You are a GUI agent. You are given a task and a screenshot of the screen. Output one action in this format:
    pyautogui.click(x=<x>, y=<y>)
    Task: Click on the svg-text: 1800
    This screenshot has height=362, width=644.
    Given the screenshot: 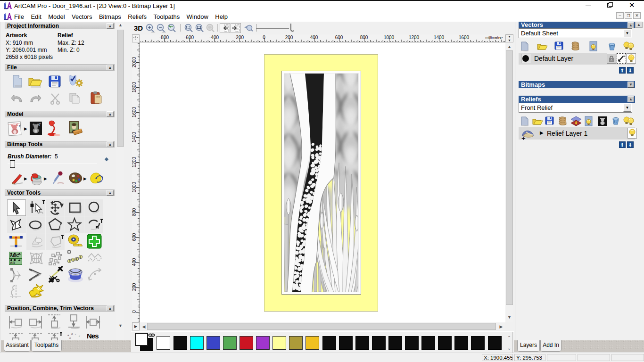 What is the action you would take?
    pyautogui.click(x=134, y=87)
    